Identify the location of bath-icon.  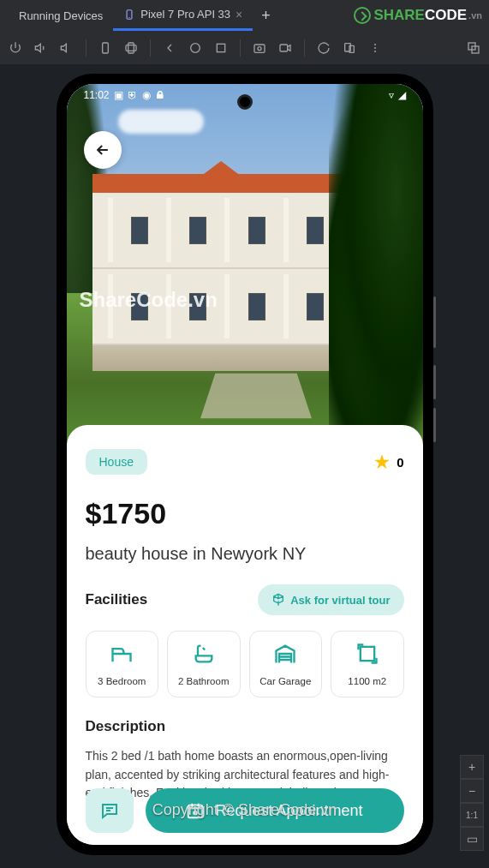
(204, 654).